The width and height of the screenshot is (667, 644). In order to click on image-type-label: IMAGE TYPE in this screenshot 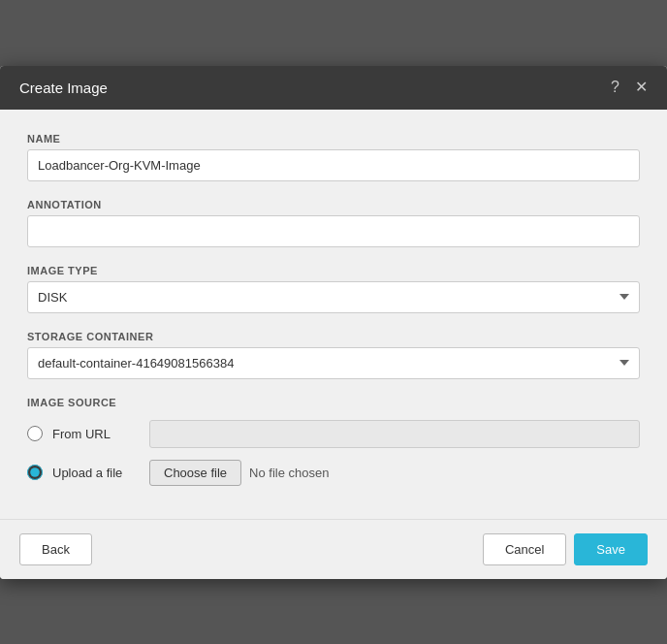, I will do `click(334, 271)`.